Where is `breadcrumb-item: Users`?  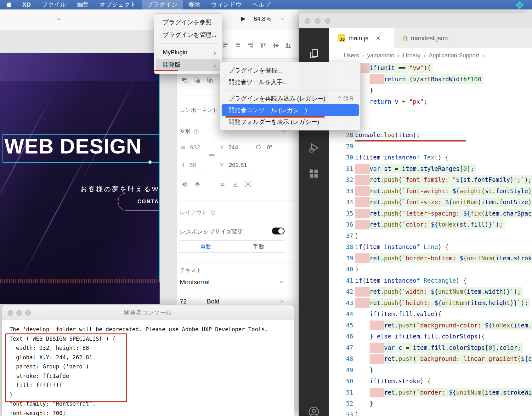 breadcrumb-item: Users is located at coordinates (351, 55).